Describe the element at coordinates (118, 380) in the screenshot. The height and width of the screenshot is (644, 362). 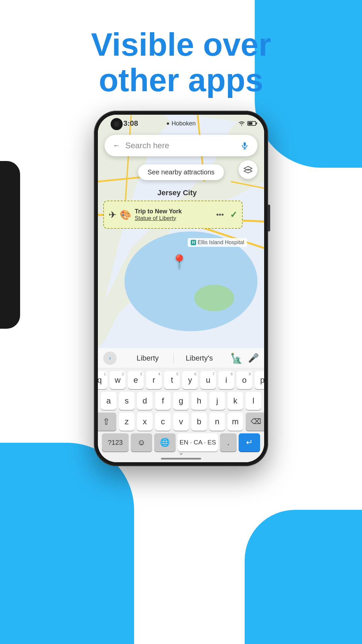
I see `key-w: 2w` at that location.